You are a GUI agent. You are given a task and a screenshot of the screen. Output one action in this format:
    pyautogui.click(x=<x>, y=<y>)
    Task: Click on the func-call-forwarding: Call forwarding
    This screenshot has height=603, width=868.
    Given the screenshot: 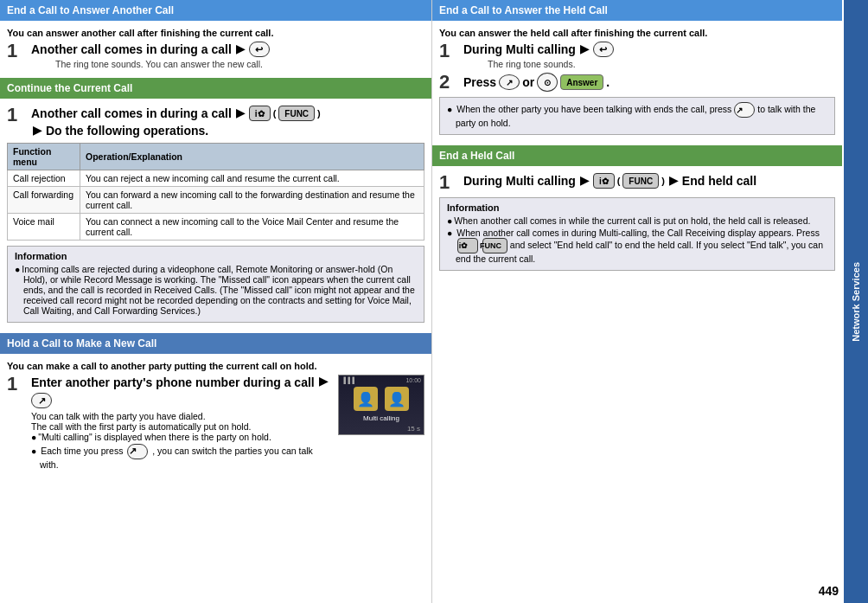 What is the action you would take?
    pyautogui.click(x=44, y=199)
    